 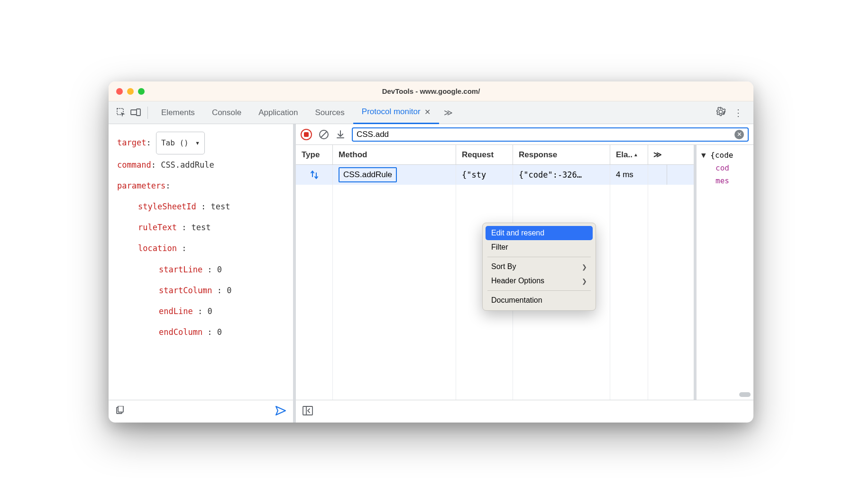 I want to click on col-response: Response, so click(x=561, y=154).